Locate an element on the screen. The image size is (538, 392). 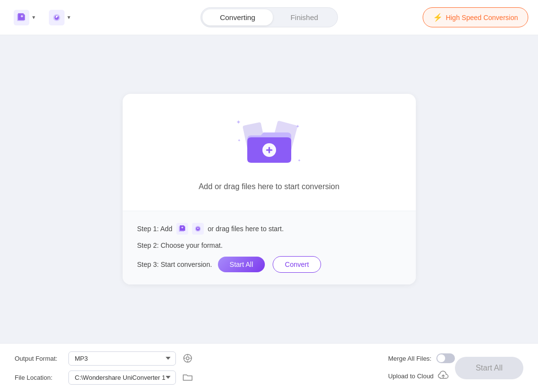
speed-btn-label: High Speed Conversion is located at coordinates (482, 18).